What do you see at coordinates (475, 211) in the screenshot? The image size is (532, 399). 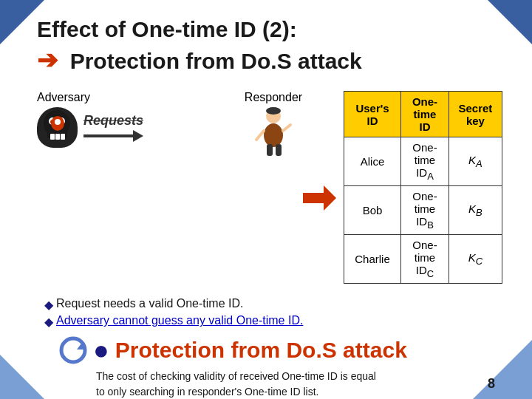 I see `table-cell-bob-key: KB` at bounding box center [475, 211].